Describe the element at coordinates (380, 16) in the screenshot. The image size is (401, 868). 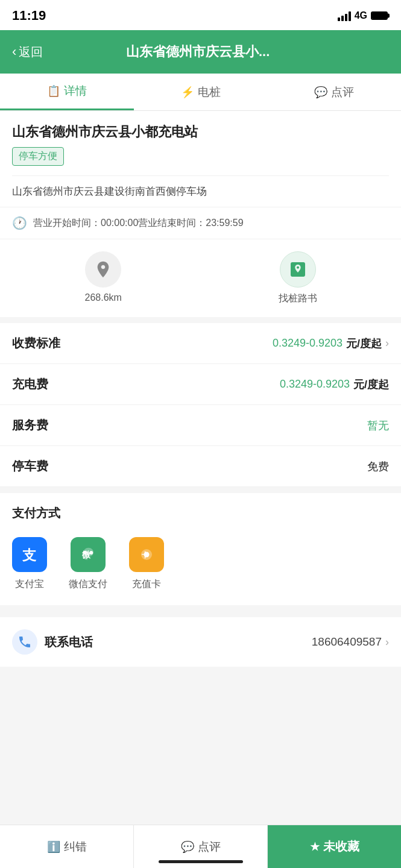
I see `battery-icon` at that location.